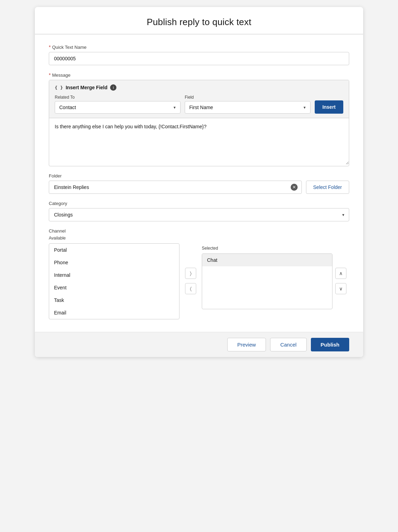 The height and width of the screenshot is (532, 398). I want to click on move-left-button: 〈, so click(191, 289).